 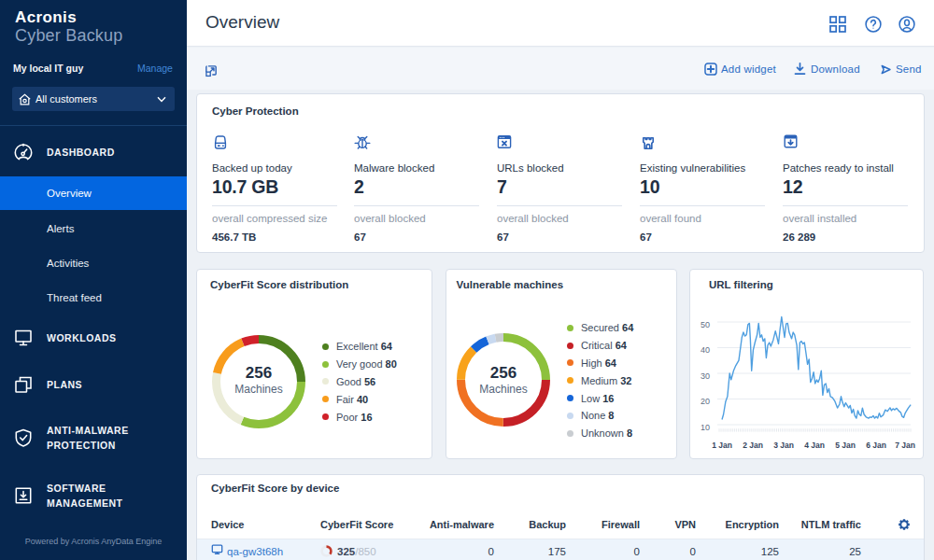 I want to click on svg-text: 4 Jan, so click(x=814, y=445).